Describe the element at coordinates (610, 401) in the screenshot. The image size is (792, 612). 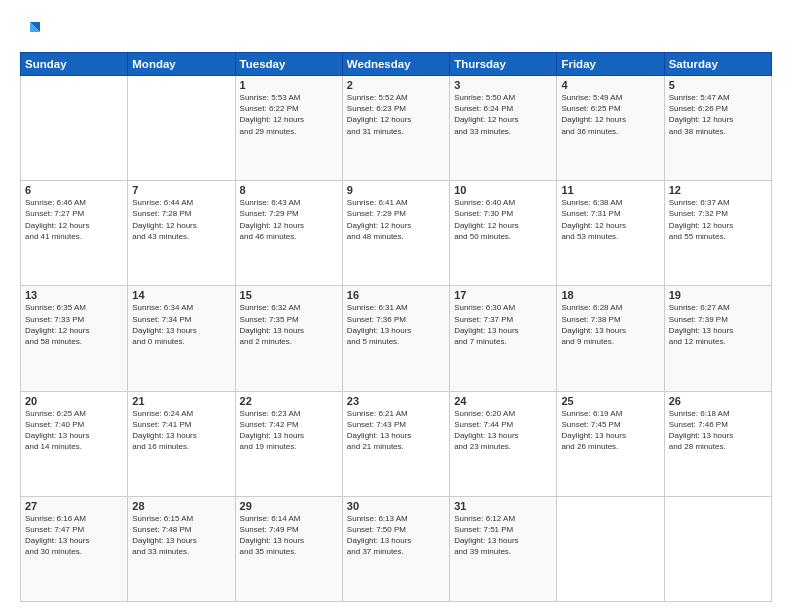
I see `day-number: 25` at that location.